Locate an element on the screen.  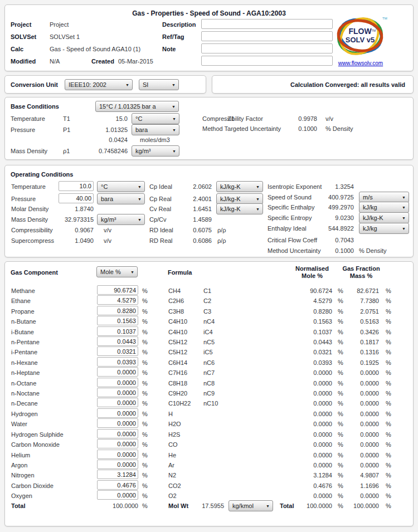
base-uncertainty-unit: % Density is located at coordinates (339, 129).